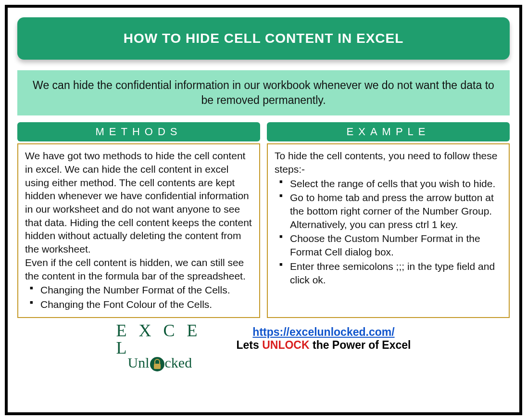 The image size is (527, 420). Describe the element at coordinates (264, 93) in the screenshot. I see `intro-text: We can hide the confidential information…` at that location.